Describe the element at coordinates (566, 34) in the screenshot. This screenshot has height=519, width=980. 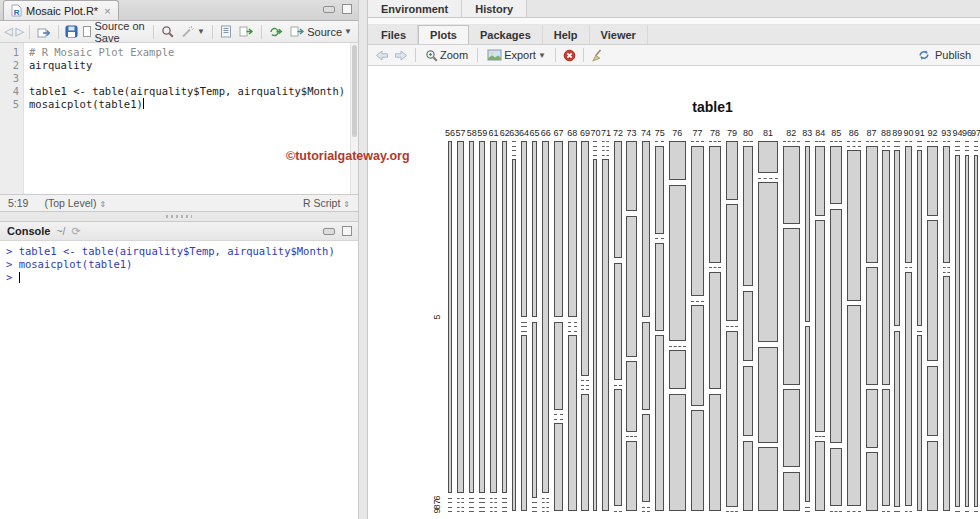
I see `tab-help: Help` at that location.